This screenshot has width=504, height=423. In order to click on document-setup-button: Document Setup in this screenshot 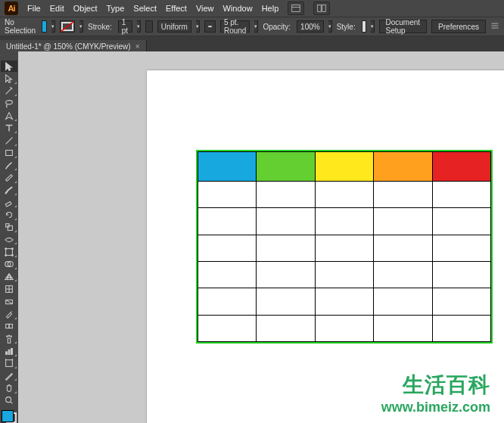, I will do `click(403, 26)`.